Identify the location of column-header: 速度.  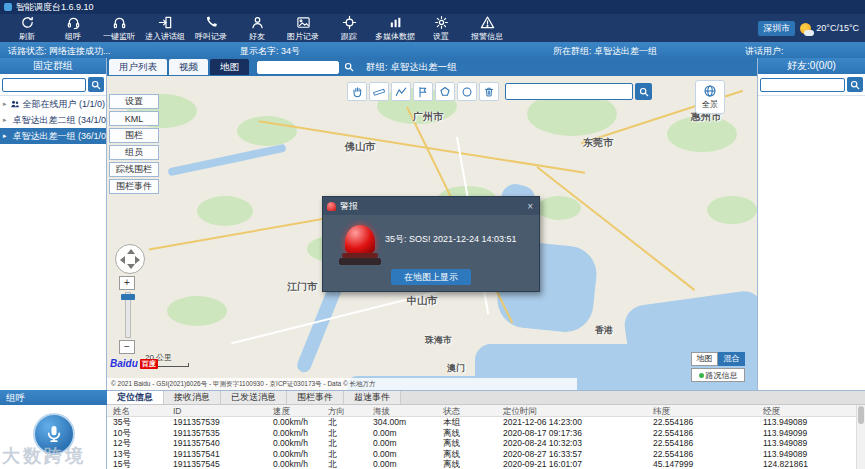
(294, 410).